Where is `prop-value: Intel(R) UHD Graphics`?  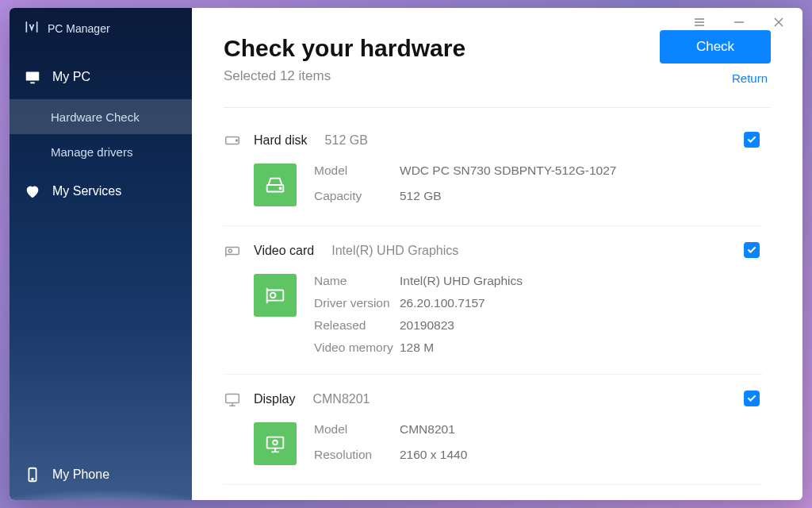
prop-value: Intel(R) UHD Graphics is located at coordinates (462, 281).